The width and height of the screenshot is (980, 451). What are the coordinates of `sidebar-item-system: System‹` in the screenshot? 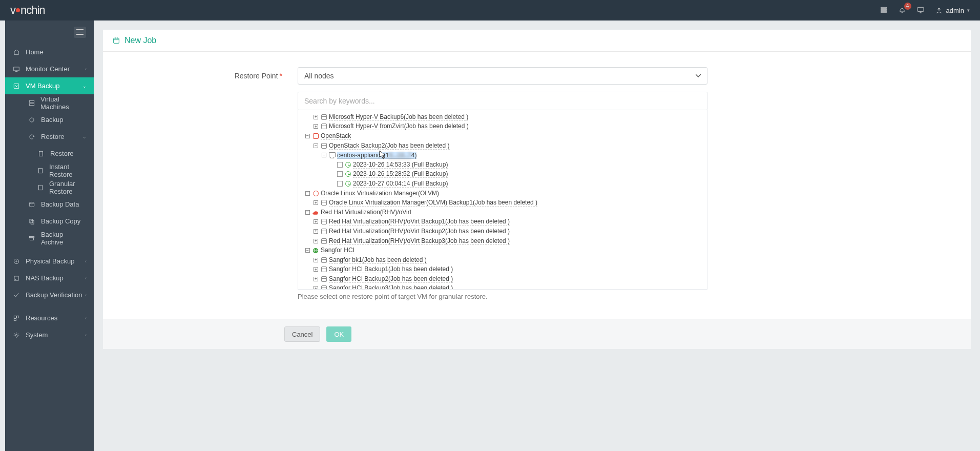 It's located at (49, 335).